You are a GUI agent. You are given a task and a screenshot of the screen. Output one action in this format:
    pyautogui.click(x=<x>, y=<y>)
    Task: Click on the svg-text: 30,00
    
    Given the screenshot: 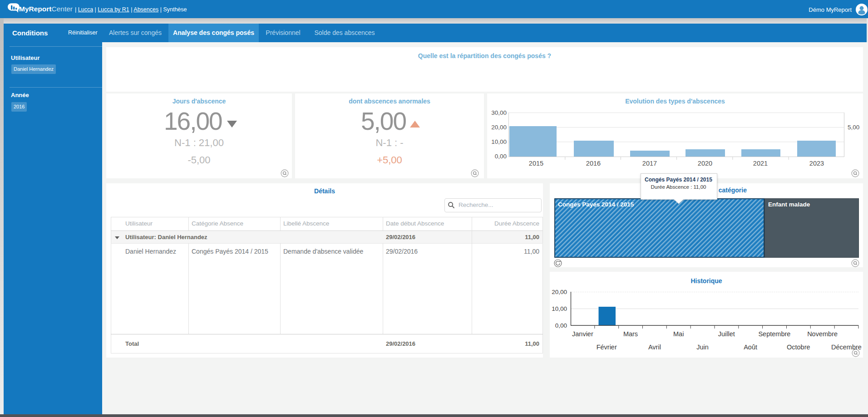 What is the action you would take?
    pyautogui.click(x=499, y=113)
    